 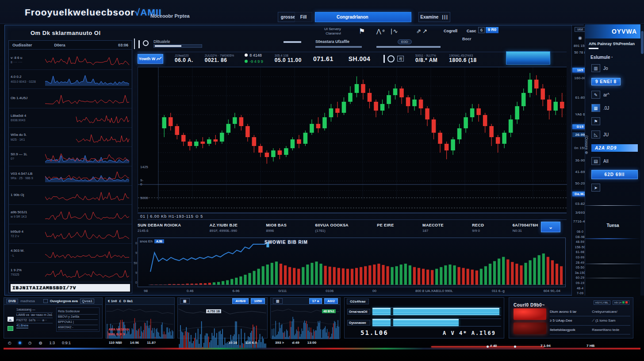 What do you see at coordinates (615, 188) in the screenshot?
I see `sidebar-item: ➤` at bounding box center [615, 188].